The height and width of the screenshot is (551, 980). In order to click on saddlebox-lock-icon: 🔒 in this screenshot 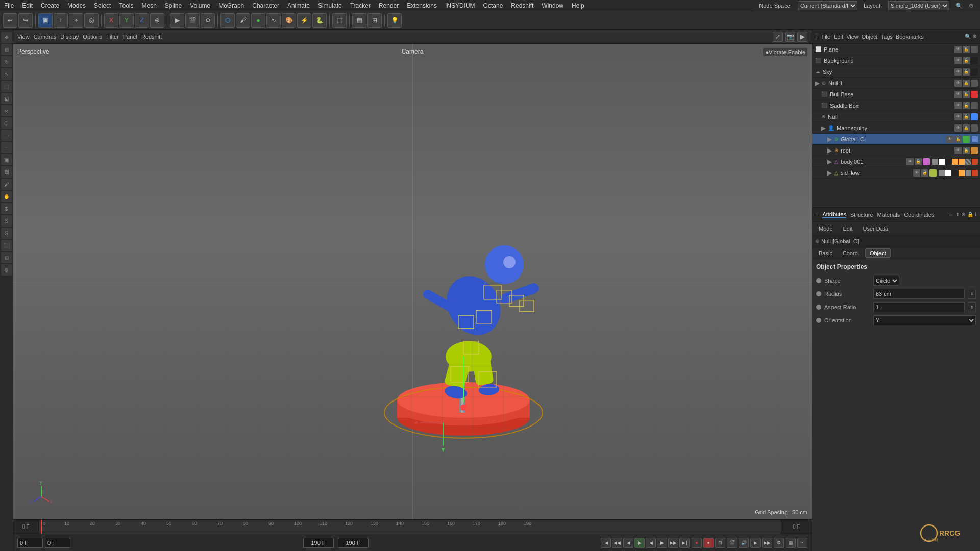, I will do `click(966, 106)`.